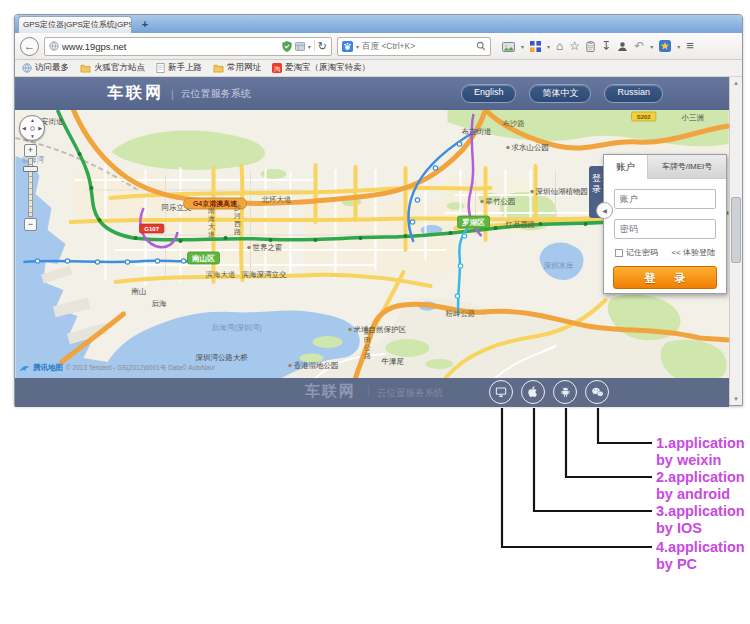  What do you see at coordinates (222, 274) in the screenshot?
I see `svg-text: 滨海大道` at bounding box center [222, 274].